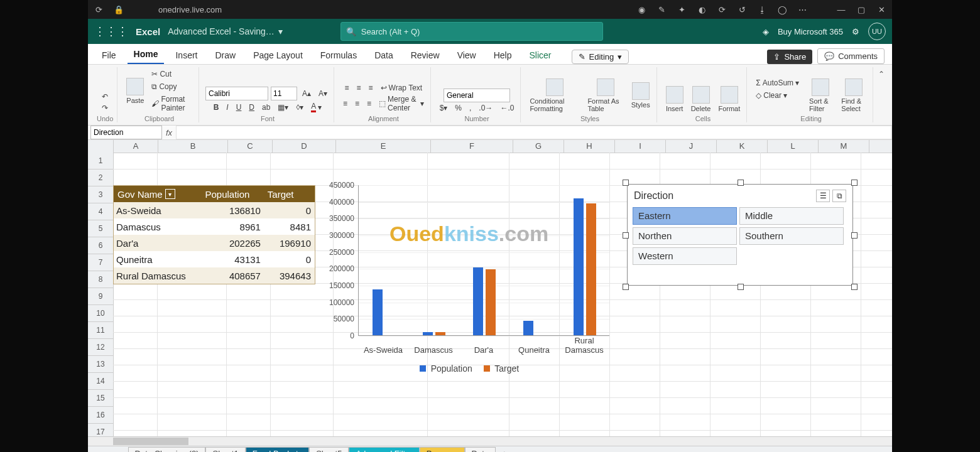  I want to click on sheet-tab-data-cleaning: Data Cleaning (2), so click(167, 449).